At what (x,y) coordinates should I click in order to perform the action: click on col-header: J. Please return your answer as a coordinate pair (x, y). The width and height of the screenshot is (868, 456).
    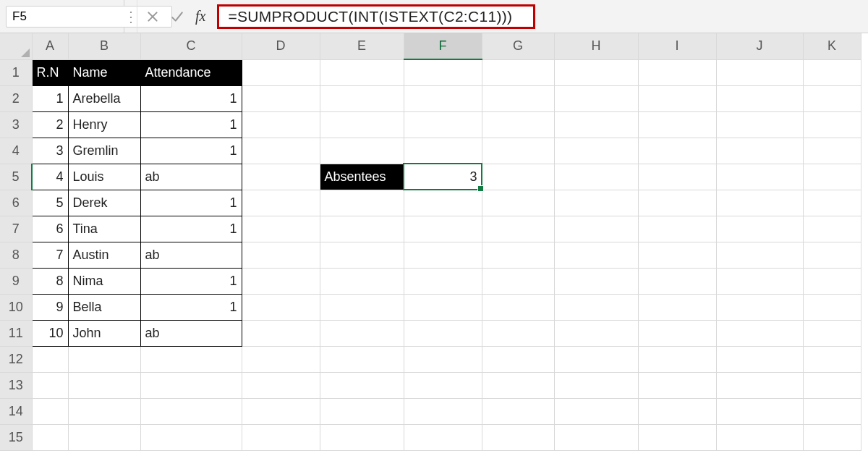
    Looking at the image, I should click on (760, 46).